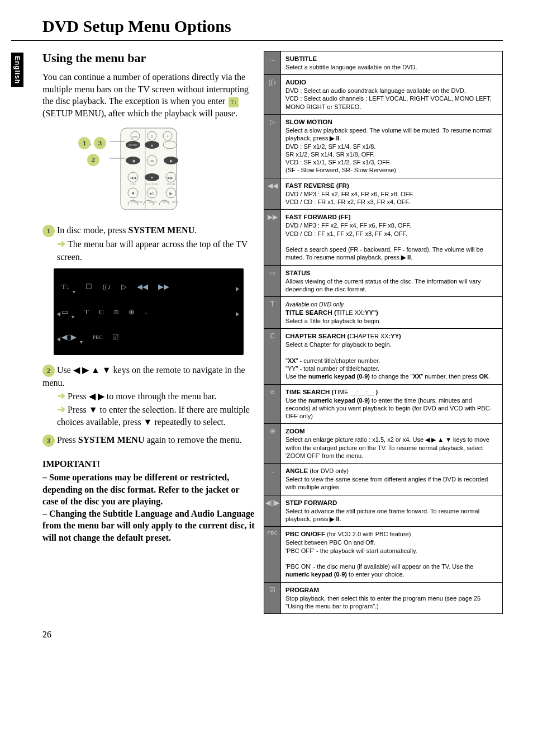 The image size is (533, 756). I want to click on option-icon: …, so click(273, 63).